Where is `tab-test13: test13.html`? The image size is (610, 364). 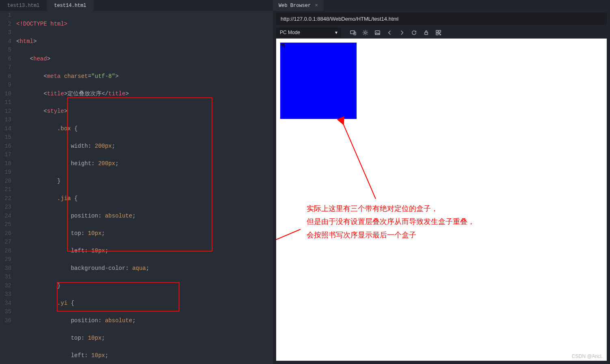
tab-test13: test13.html is located at coordinates (24, 6).